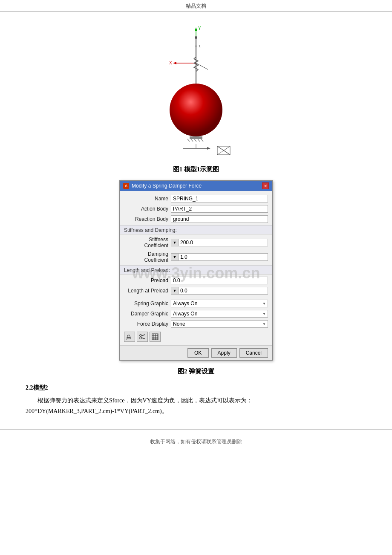  Describe the element at coordinates (147, 291) in the screenshot. I see `length-at-preload-label: Length at Preload` at that location.